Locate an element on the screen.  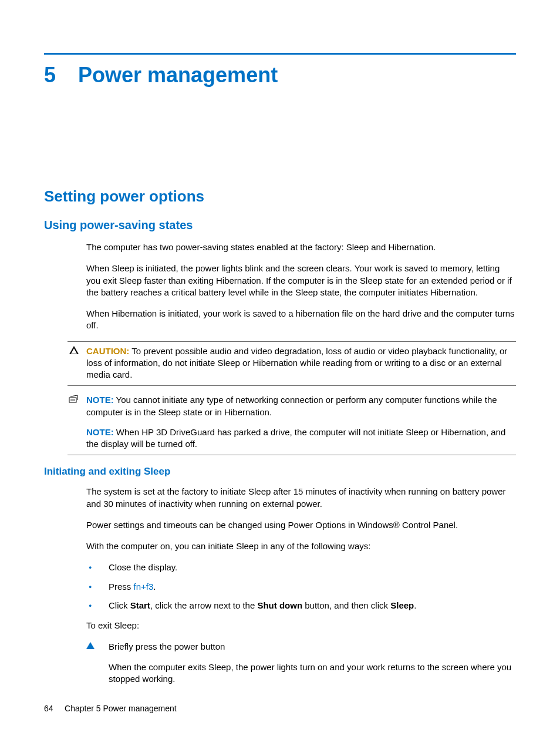
list-item: Click Start, click the arrow next to the… is located at coordinates (301, 606).